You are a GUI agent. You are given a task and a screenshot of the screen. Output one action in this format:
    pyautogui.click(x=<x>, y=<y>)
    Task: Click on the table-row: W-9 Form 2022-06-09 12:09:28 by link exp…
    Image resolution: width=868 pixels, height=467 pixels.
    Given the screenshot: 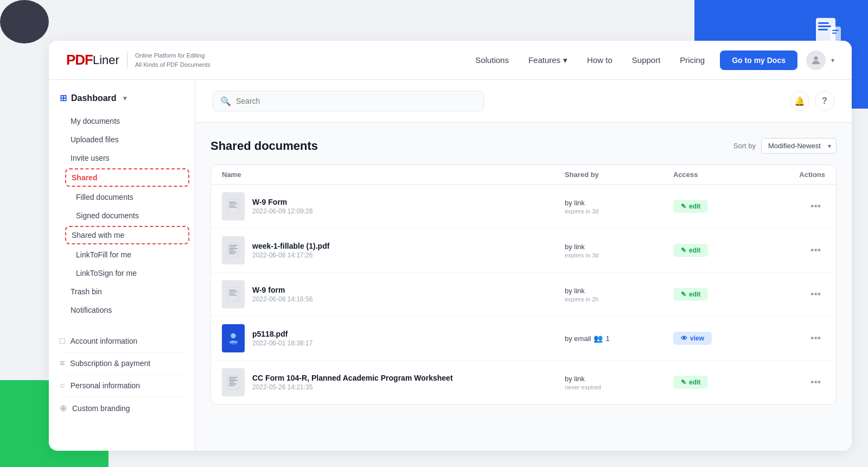 What is the action you would take?
    pyautogui.click(x=524, y=206)
    